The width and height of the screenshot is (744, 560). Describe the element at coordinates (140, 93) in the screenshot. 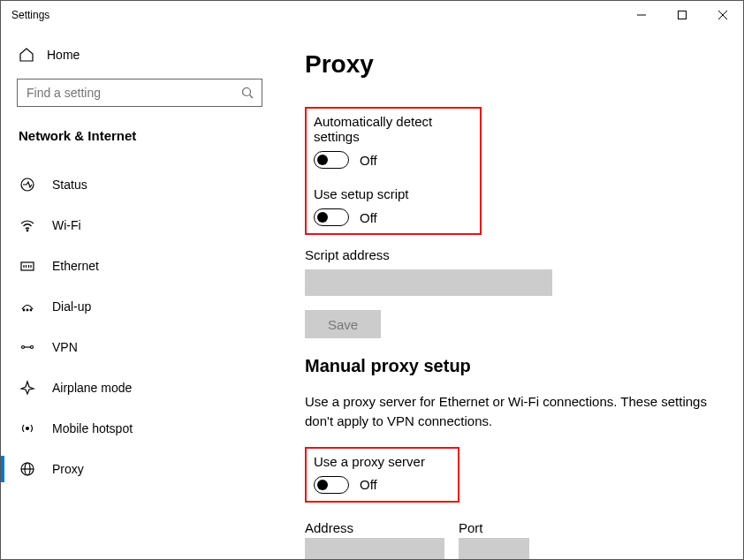

I see `search-box` at that location.